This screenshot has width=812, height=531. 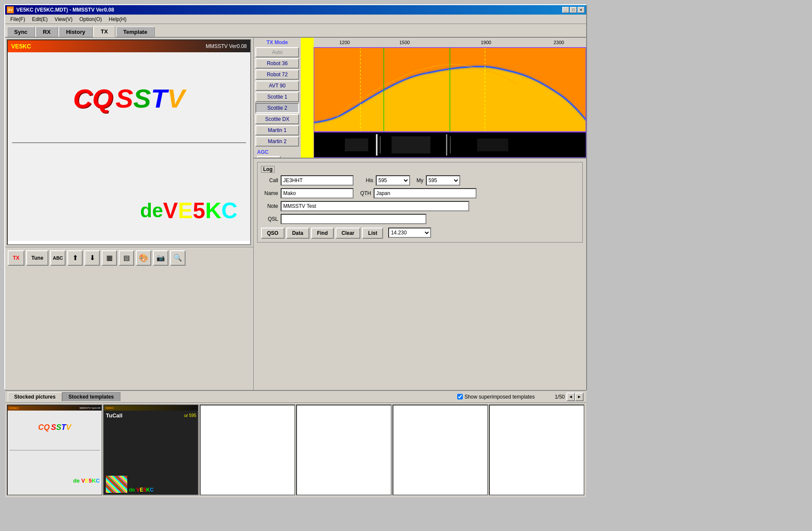 What do you see at coordinates (35, 397) in the screenshot?
I see `tab-stocked-pictures: Stocked pictures` at bounding box center [35, 397].